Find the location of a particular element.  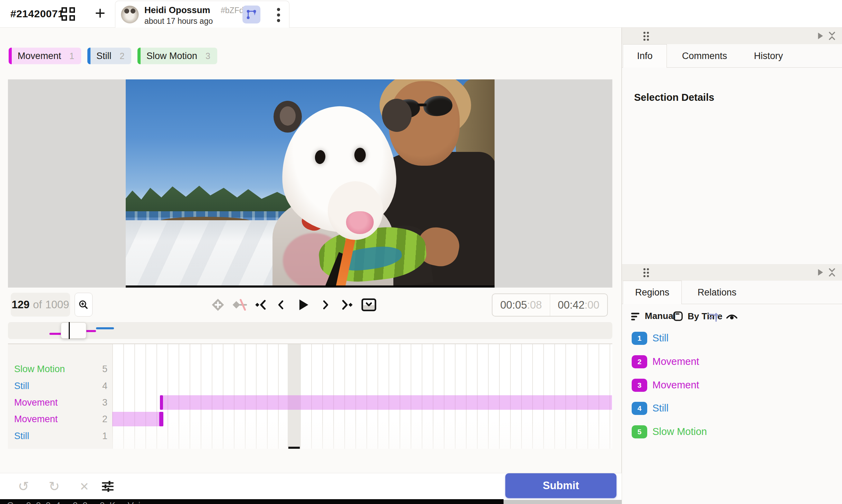

selection-details-title: Selection Details is located at coordinates (674, 97).